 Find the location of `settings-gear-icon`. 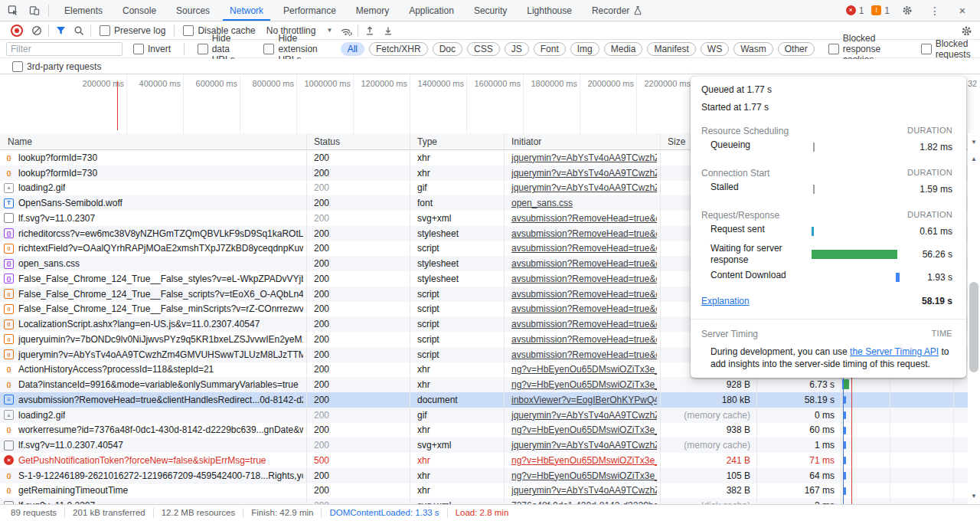

settings-gear-icon is located at coordinates (907, 11).